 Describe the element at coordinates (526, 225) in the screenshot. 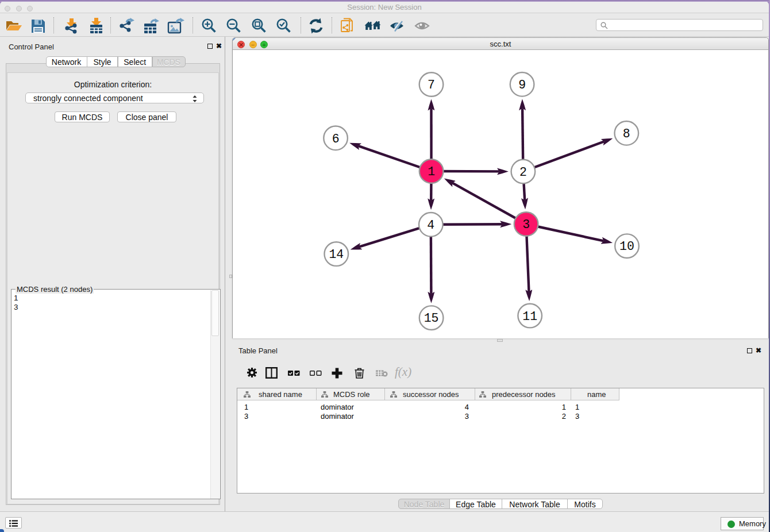

I see `svg-text: 3` at that location.